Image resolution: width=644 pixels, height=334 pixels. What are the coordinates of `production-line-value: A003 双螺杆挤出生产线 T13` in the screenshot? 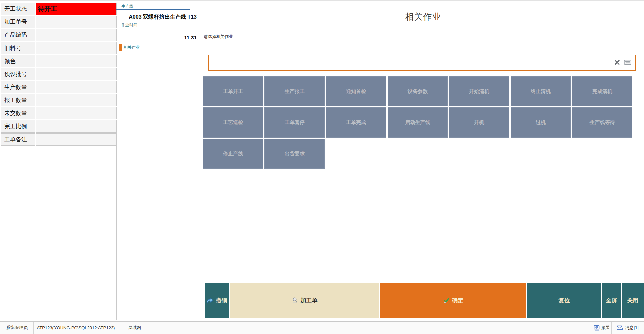 It's located at (160, 17).